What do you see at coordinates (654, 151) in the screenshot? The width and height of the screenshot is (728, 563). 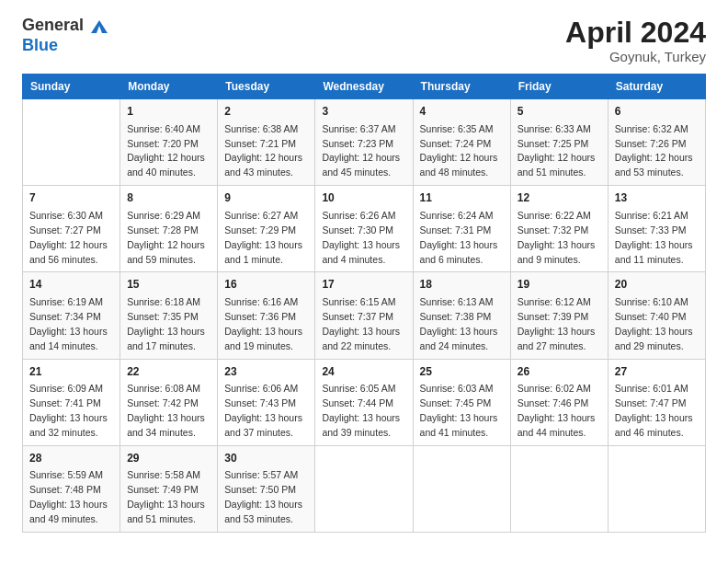 I see `day-info: Sunrise: 6:32 AMSunset: 7:26 PMDaylight:…` at bounding box center [654, 151].